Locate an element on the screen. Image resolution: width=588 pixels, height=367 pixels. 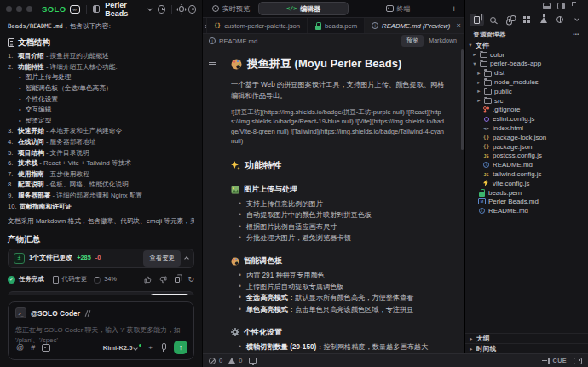
tab-editor: 编辑器 is located at coordinates (303, 9).